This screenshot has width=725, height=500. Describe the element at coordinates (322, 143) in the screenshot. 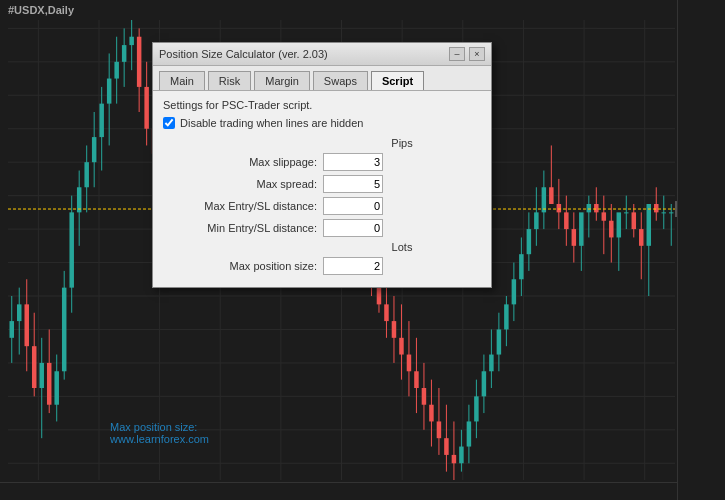

I see `pips-header: Pips` at that location.